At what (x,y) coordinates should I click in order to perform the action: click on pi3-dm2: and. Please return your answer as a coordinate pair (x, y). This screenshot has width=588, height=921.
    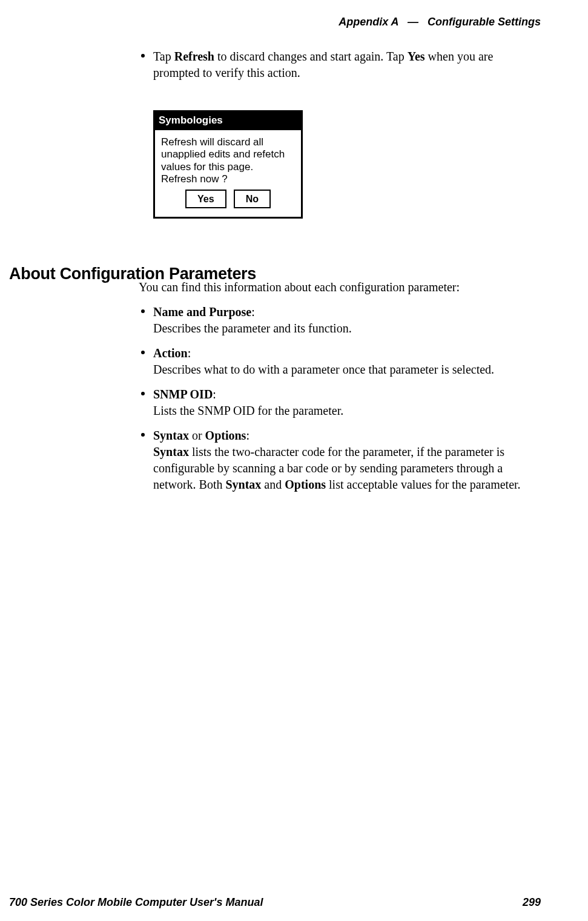
    Looking at the image, I should click on (273, 484).